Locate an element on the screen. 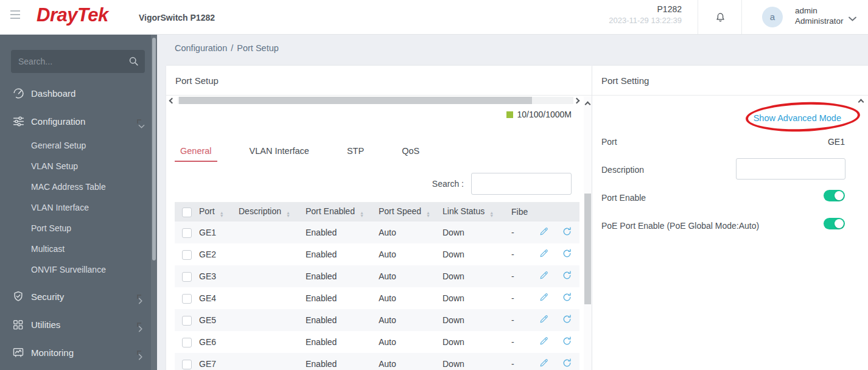 This screenshot has height=370, width=868. description-input is located at coordinates (791, 169).